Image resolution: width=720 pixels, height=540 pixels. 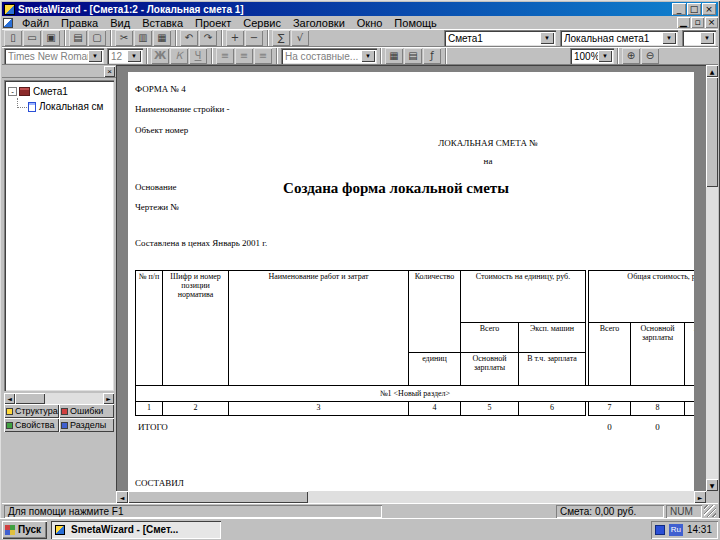 I want to click on open-icon: ▭, so click(x=32, y=38).